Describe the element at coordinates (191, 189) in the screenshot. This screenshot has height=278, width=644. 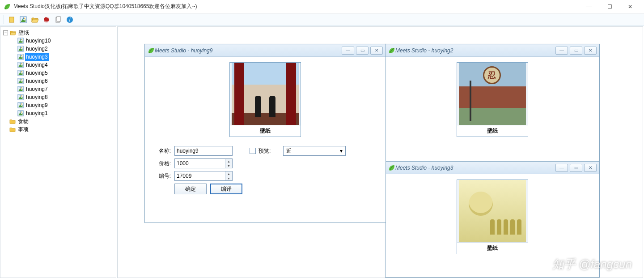
I see `ok-button: 确定` at that location.